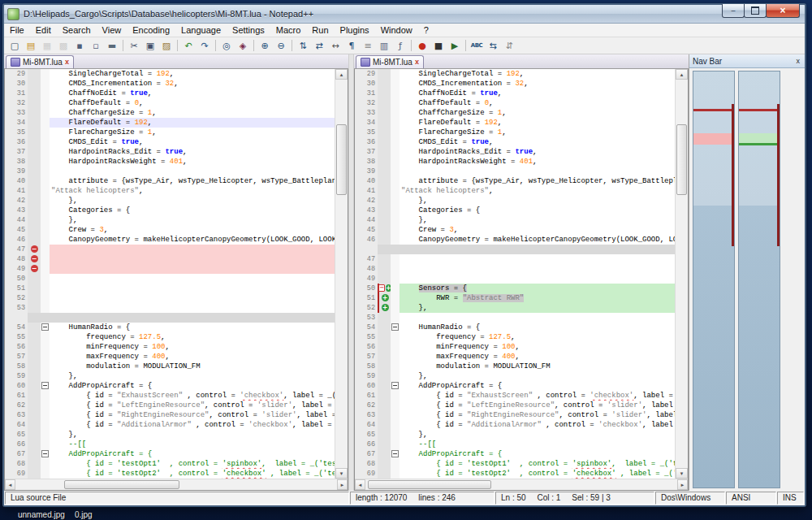 The image size is (812, 520). I want to click on code-line: 61 { id = "ExhaustScreen" , control = 'c…, so click(170, 396).